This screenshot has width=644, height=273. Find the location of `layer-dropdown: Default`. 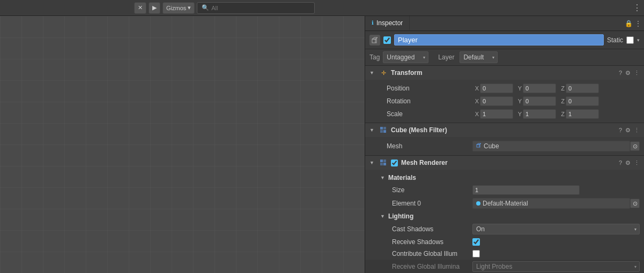

layer-dropdown: Default is located at coordinates (478, 57).